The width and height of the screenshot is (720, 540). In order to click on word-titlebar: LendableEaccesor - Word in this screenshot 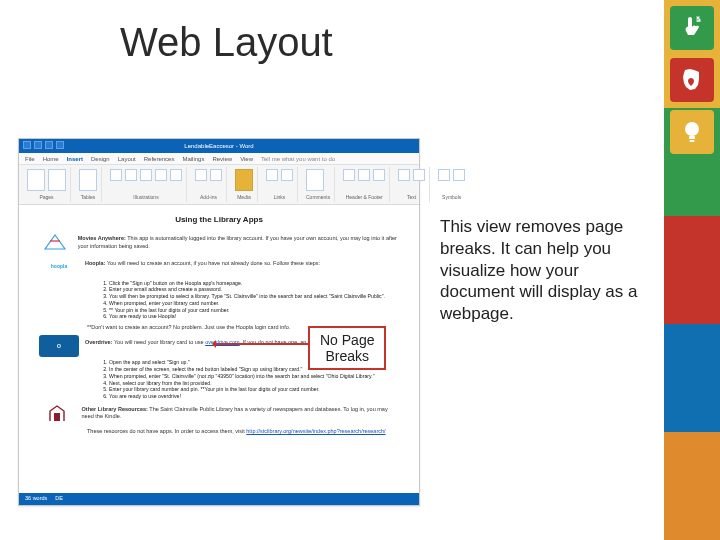, I will do `click(219, 146)`.